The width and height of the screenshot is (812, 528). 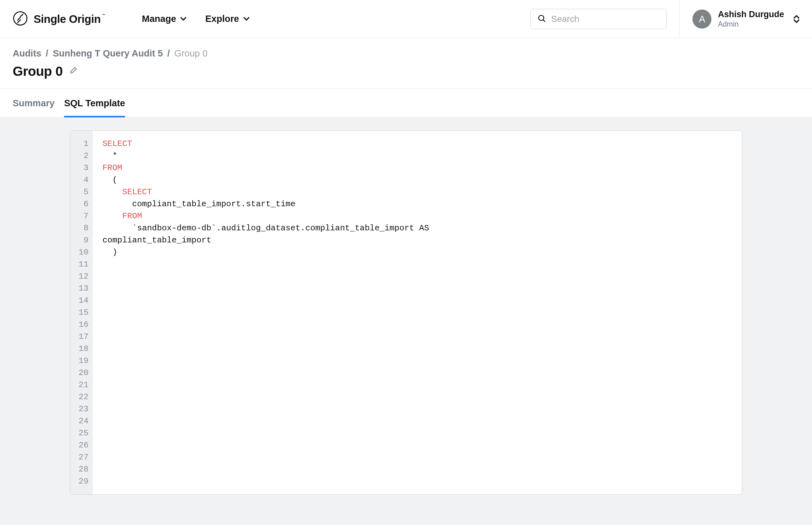 What do you see at coordinates (81, 349) in the screenshot?
I see `line-number: 18` at bounding box center [81, 349].